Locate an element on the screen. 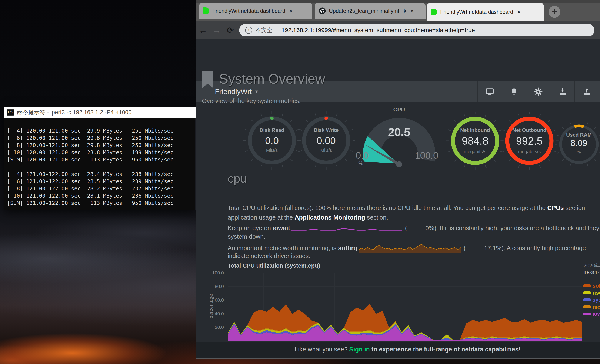 Image resolution: width=600 pixels, height=364 pixels. gauge-net-outbound: Net Outbound 992.5 megabits/s is located at coordinates (529, 141).